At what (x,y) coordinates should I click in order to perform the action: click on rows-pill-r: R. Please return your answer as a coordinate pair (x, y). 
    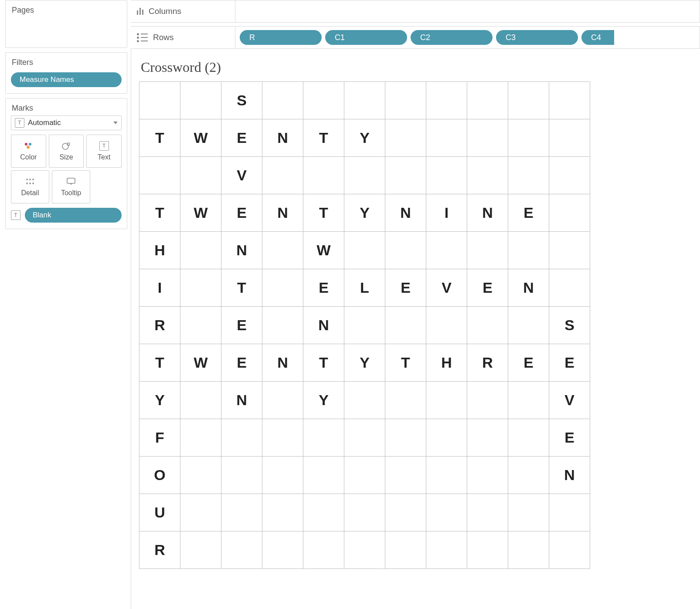
    Looking at the image, I should click on (281, 37).